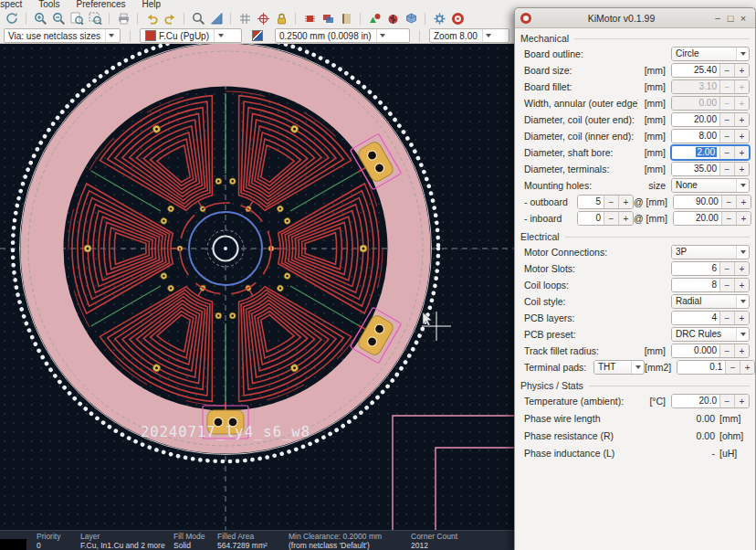 This screenshot has height=550, width=756. What do you see at coordinates (710, 169) in the screenshot?
I see `dia-terminals-spin: 35.00−+` at bounding box center [710, 169].